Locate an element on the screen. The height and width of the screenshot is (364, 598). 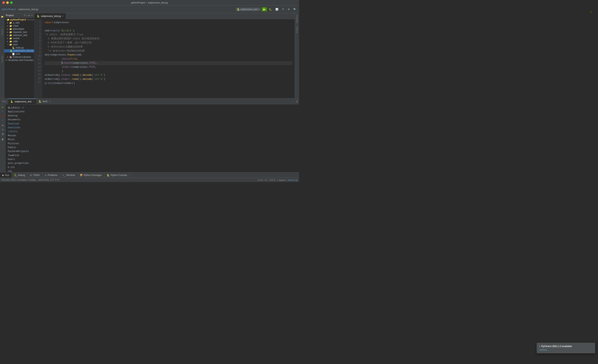
run-output: 输入命令ls ~/ Applications Desktop Documents… is located at coordinates (152, 138).